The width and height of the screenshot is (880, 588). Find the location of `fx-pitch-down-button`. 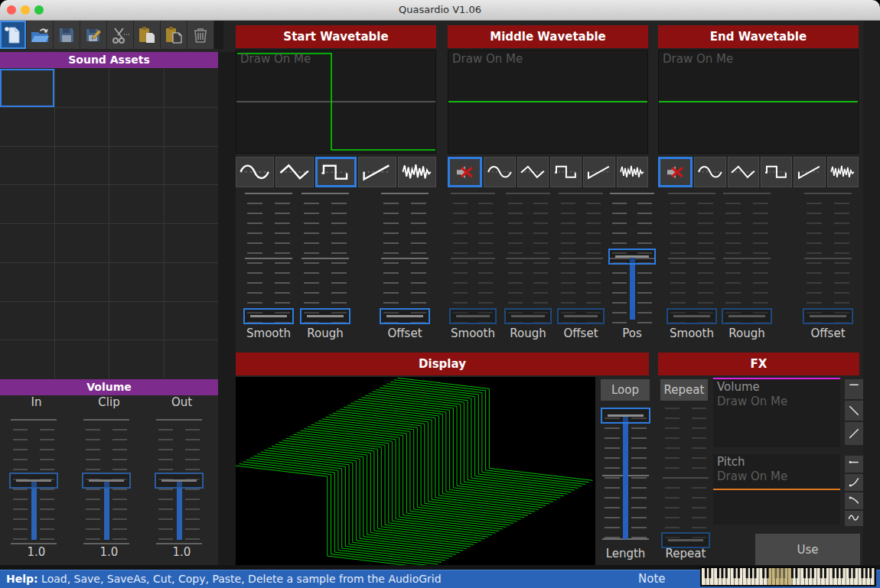

fx-pitch-down-button is located at coordinates (854, 501).